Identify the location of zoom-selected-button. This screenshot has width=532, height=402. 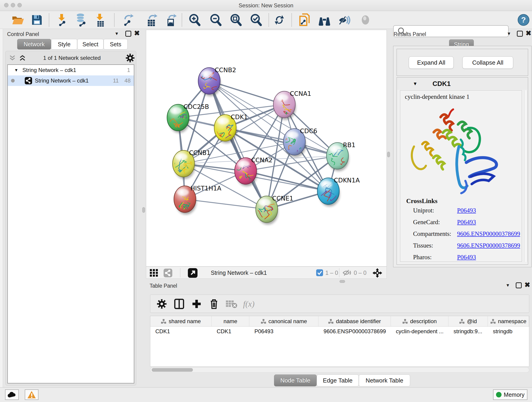
(256, 20).